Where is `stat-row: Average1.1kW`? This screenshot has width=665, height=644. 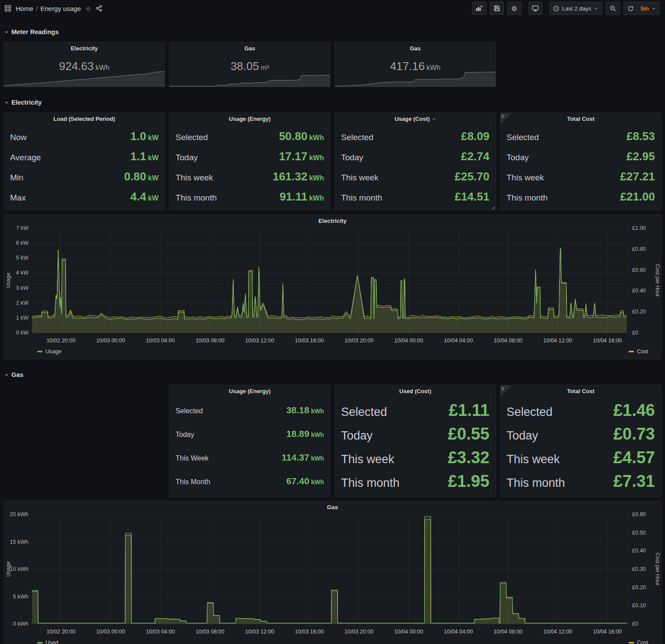
stat-row: Average1.1kW is located at coordinates (84, 157).